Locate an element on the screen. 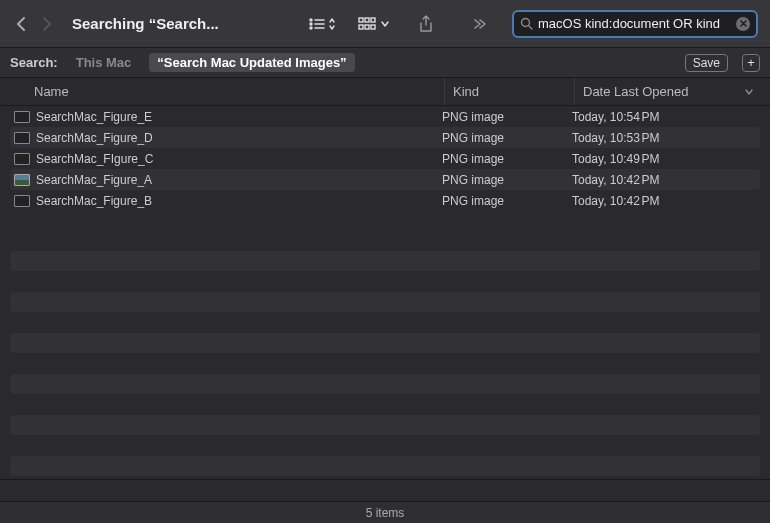 Image resolution: width=770 pixels, height=523 pixels. file-name: SearchMac_Figure_B is located at coordinates (94, 201).